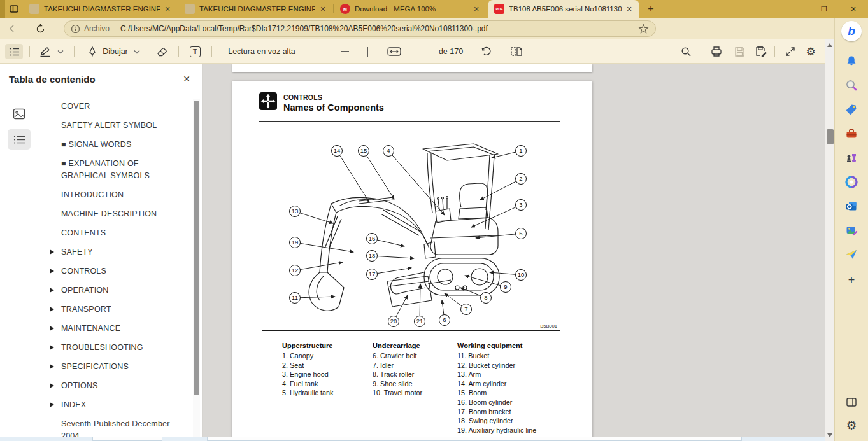 The image size is (868, 441). I want to click on designer-button, so click(851, 230).